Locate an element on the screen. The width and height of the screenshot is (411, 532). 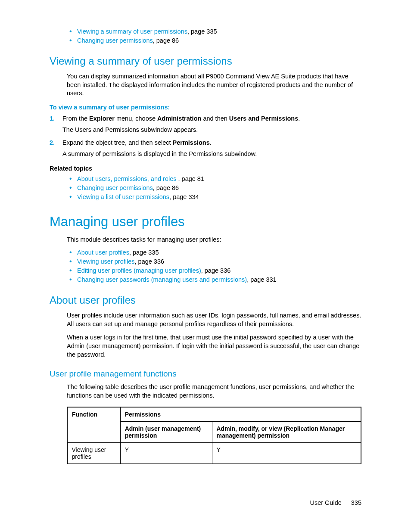
step-text: and then is located at coordinates (215, 118).